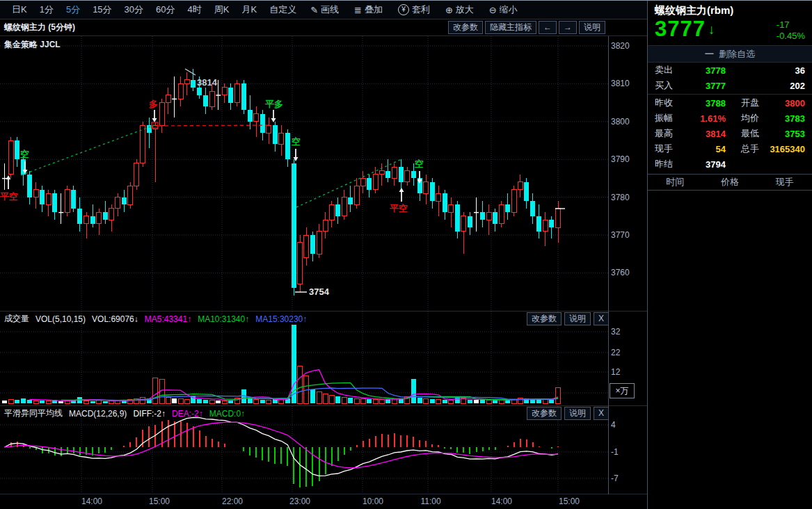  I want to click on change-value: -17, so click(783, 25).